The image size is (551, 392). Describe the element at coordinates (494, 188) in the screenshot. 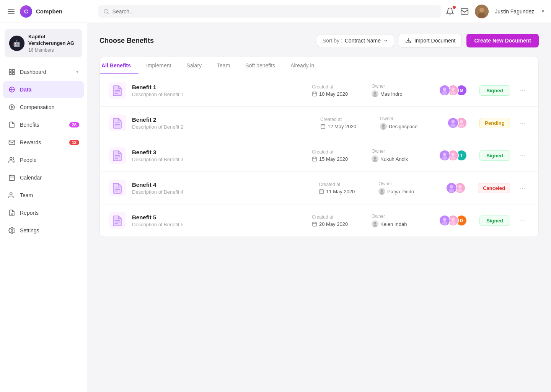

I see `status-badge-3: Canceled` at that location.